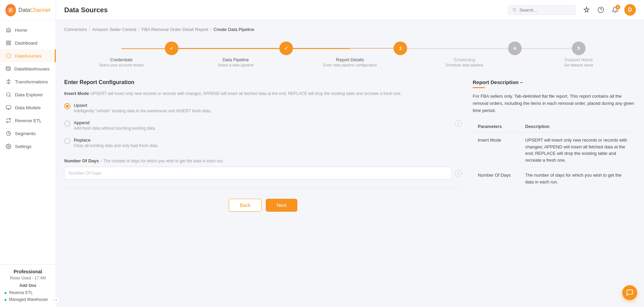 The height and width of the screenshot is (307, 644). Describe the element at coordinates (263, 128) in the screenshot. I see `radio-append-sub: Add fresh data without touching existing…` at that location.